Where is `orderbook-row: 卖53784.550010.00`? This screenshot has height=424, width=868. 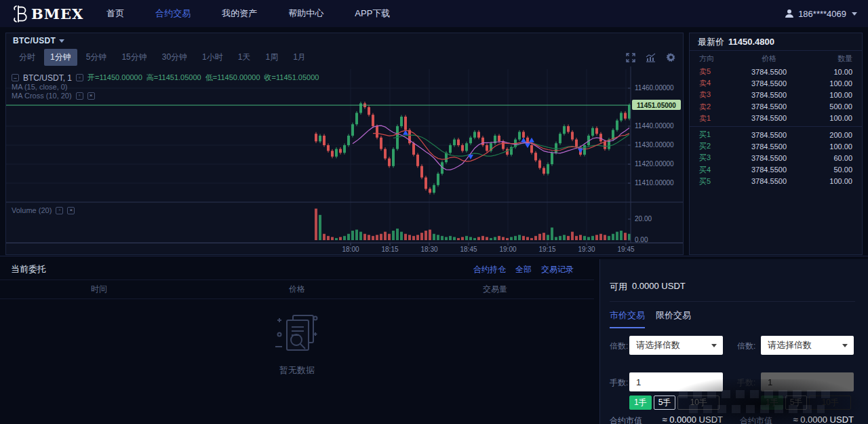
orderbook-row: 卖53784.550010.00 is located at coordinates (776, 72).